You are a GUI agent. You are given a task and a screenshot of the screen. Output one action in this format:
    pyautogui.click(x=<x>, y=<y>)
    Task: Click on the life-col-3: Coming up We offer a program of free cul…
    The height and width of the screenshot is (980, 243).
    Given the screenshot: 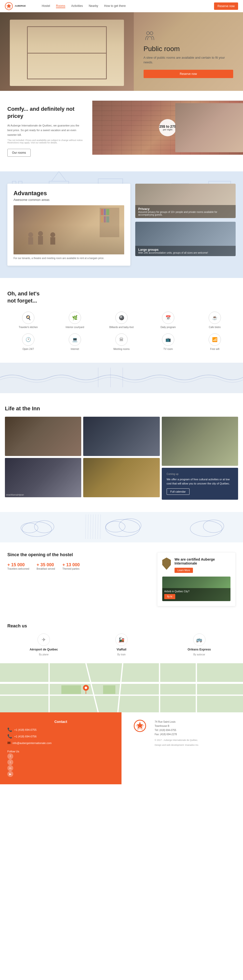 What is the action you would take?
    pyautogui.click(x=200, y=458)
    